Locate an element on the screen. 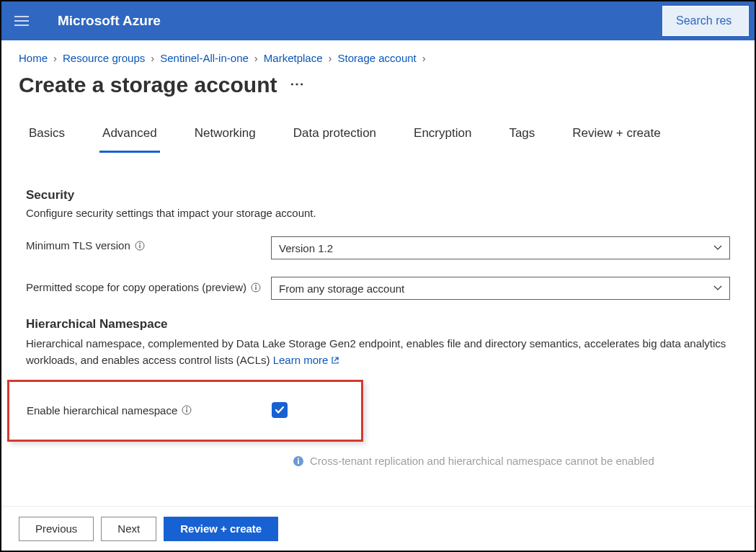 The height and width of the screenshot is (552, 756). hamburger-icon is located at coordinates (22, 21).